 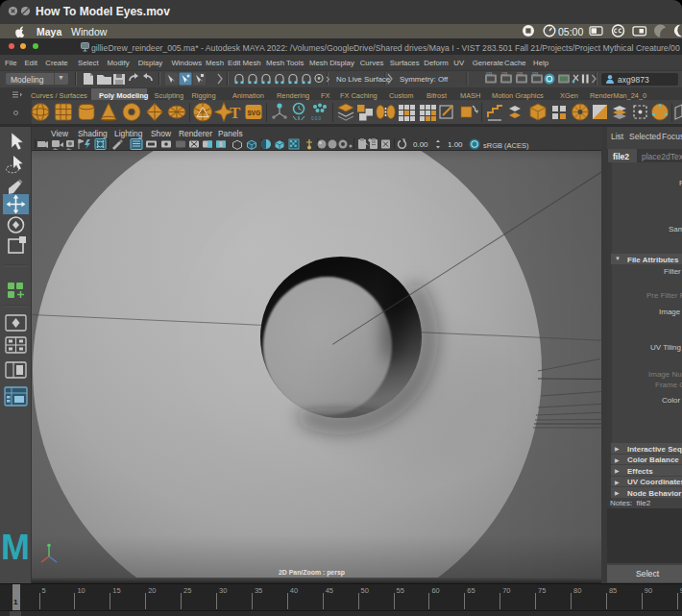 I want to click on svg-text: T, so click(x=235, y=113).